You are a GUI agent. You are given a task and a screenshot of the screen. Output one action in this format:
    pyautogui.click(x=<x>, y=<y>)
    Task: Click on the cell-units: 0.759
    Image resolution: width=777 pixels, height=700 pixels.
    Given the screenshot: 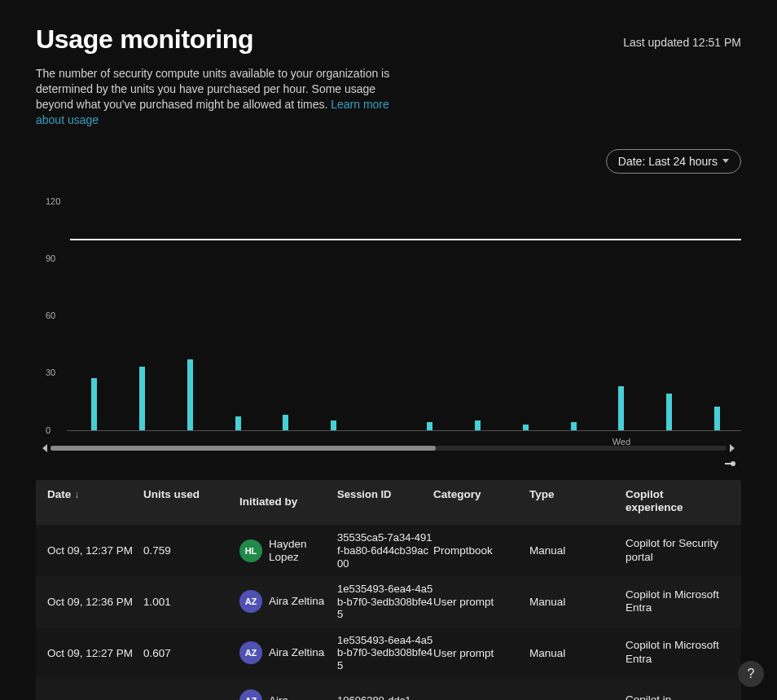 What is the action you would take?
    pyautogui.click(x=191, y=551)
    